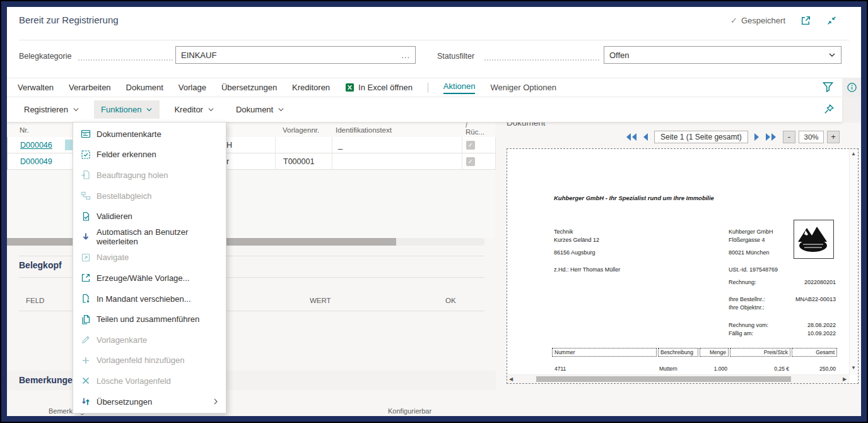 Image resolution: width=868 pixels, height=423 pixels. I want to click on vorlagennr-cell: T000001, so click(299, 162).